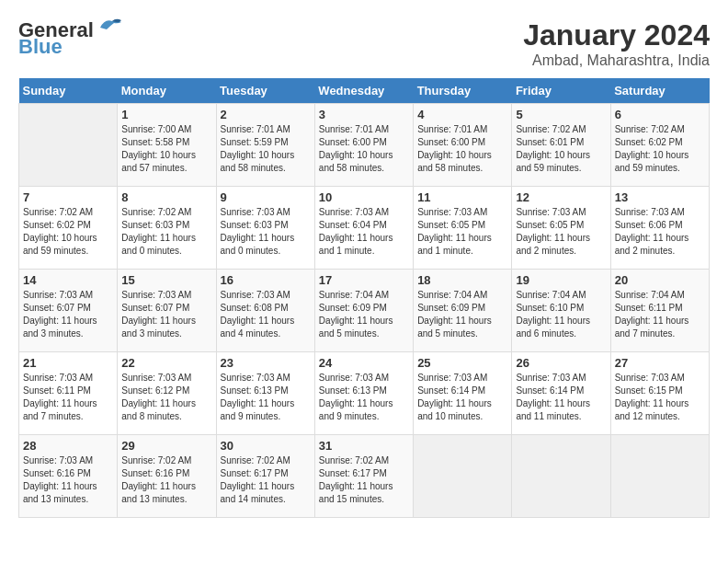 This screenshot has width=728, height=563. Describe the element at coordinates (266, 149) in the screenshot. I see `day-info: Sunrise: 7:01 AM Sunset: 5:59 PM Dayligh…` at that location.